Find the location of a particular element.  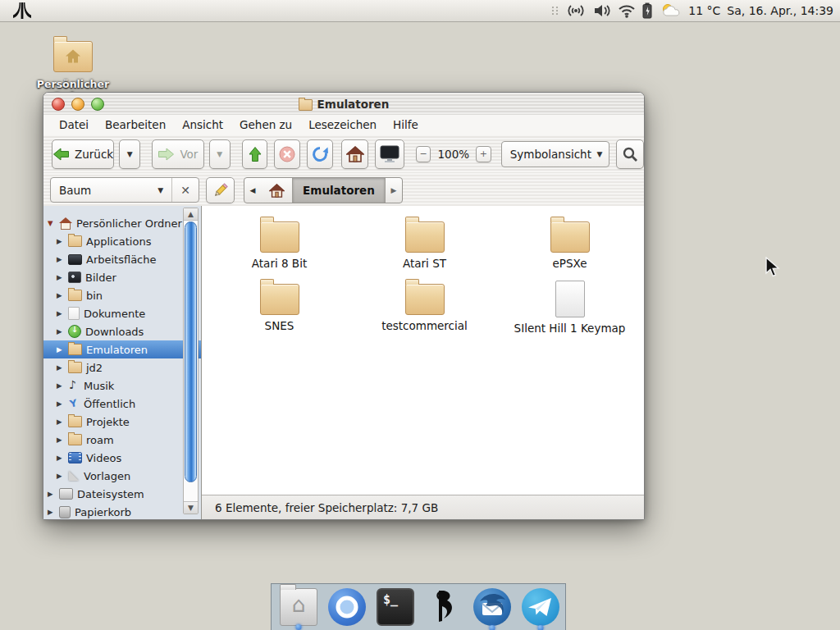

edit-path-button is located at coordinates (220, 190).